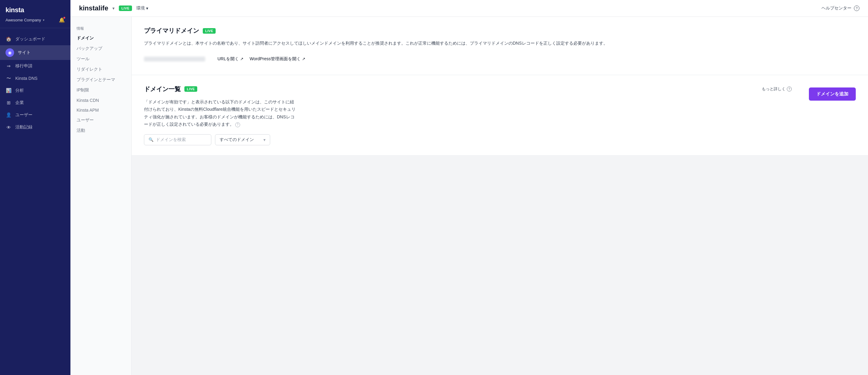 Image resolution: width=868 pixels, height=375 pixels. What do you see at coordinates (125, 8) in the screenshot?
I see `live-badge: LIVE` at bounding box center [125, 8].